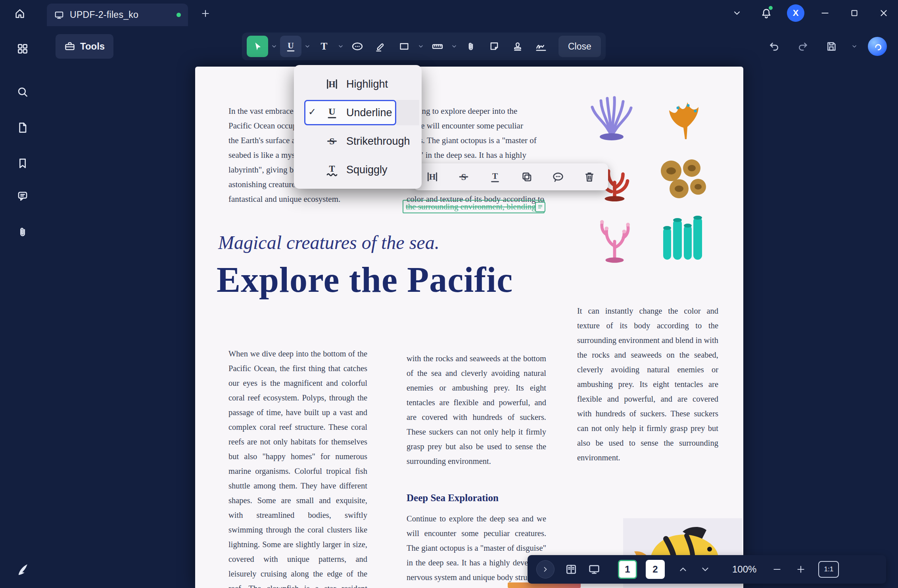 The width and height of the screenshot is (898, 588). What do you see at coordinates (358, 113) in the screenshot?
I see `menu-item-underline: U Underline` at bounding box center [358, 113].